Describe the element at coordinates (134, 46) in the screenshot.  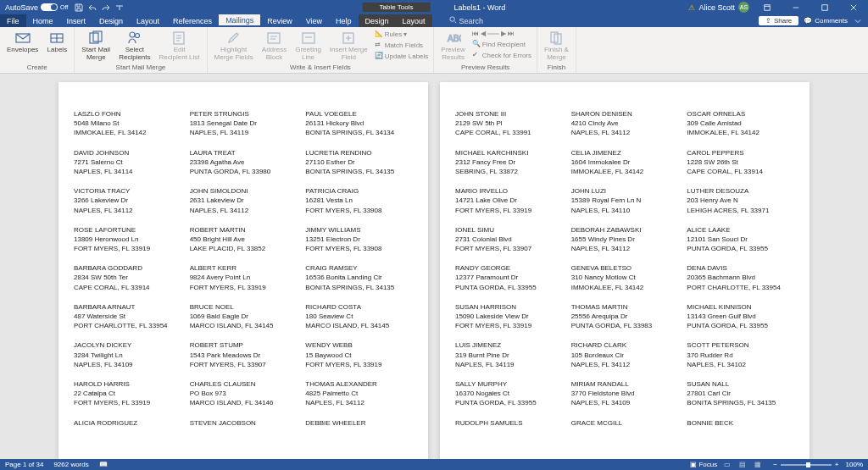
I see `select-recipients-button: Select Recipients` at that location.